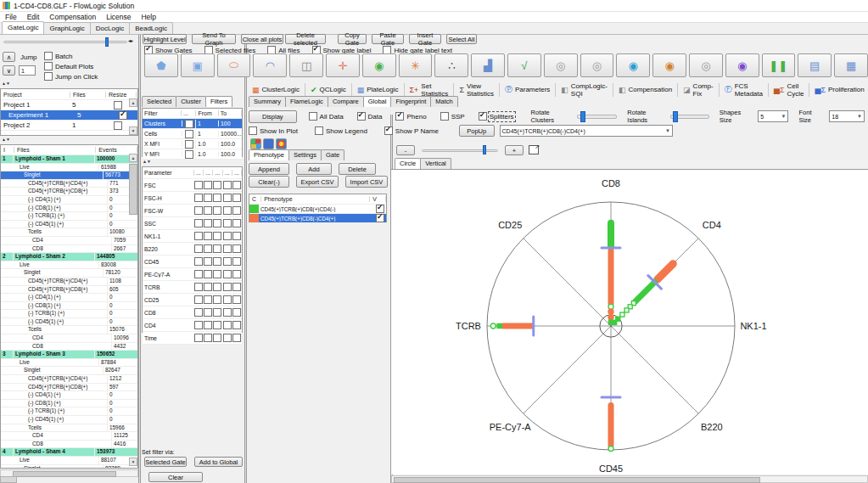 This screenshot has height=483, width=868. What do you see at coordinates (838, 90) in the screenshot?
I see `tool-proliferation: ▅ΣProliferation` at bounding box center [838, 90].